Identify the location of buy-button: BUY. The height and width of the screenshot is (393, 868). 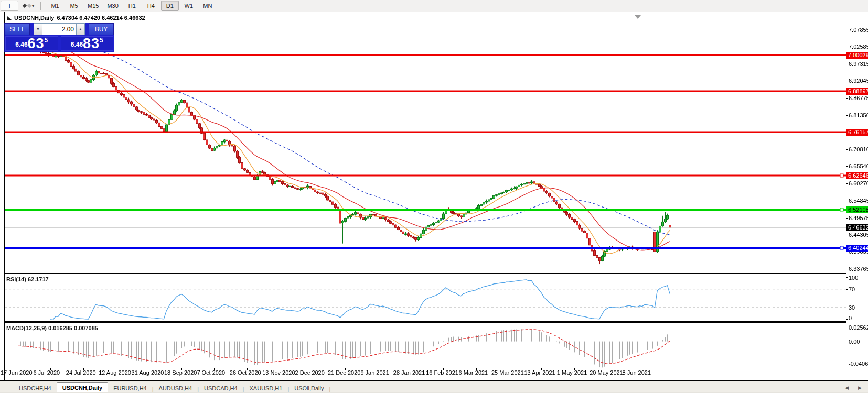
(101, 29).